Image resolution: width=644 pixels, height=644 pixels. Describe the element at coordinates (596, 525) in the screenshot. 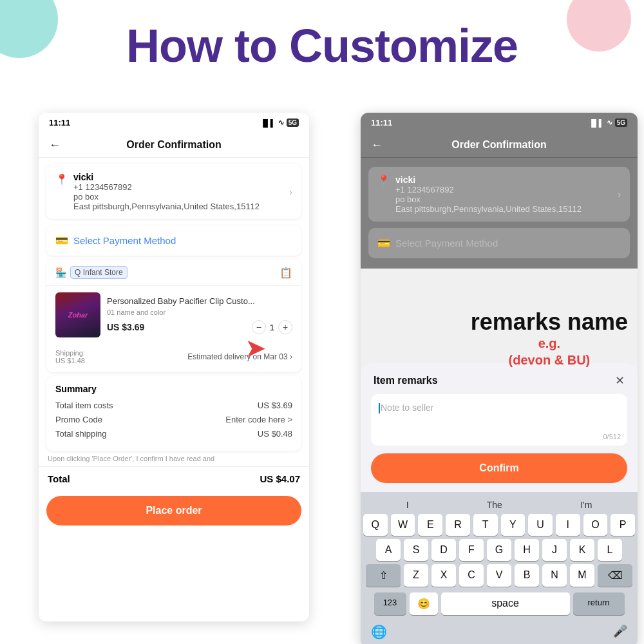

I see `key-o: O` at that location.